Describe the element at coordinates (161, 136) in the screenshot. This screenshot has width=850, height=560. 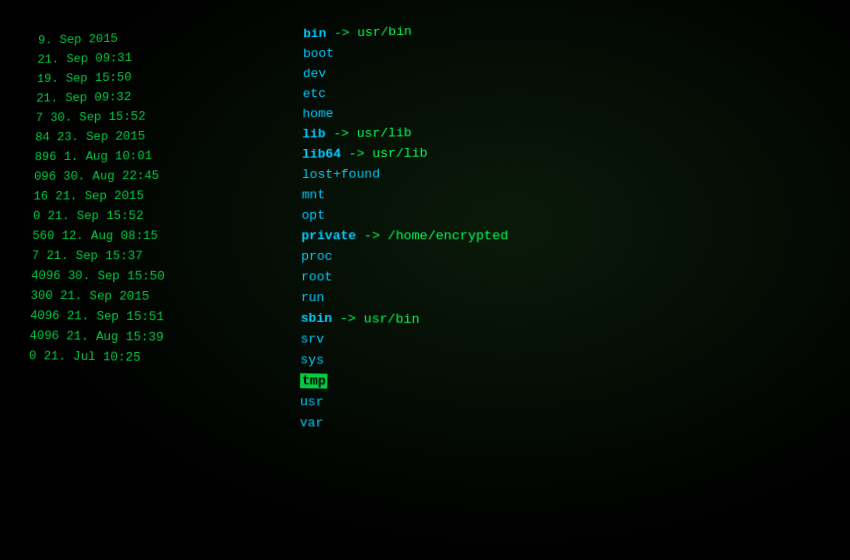
I see `file-info-line: 84 23. Sep 2015` at that location.